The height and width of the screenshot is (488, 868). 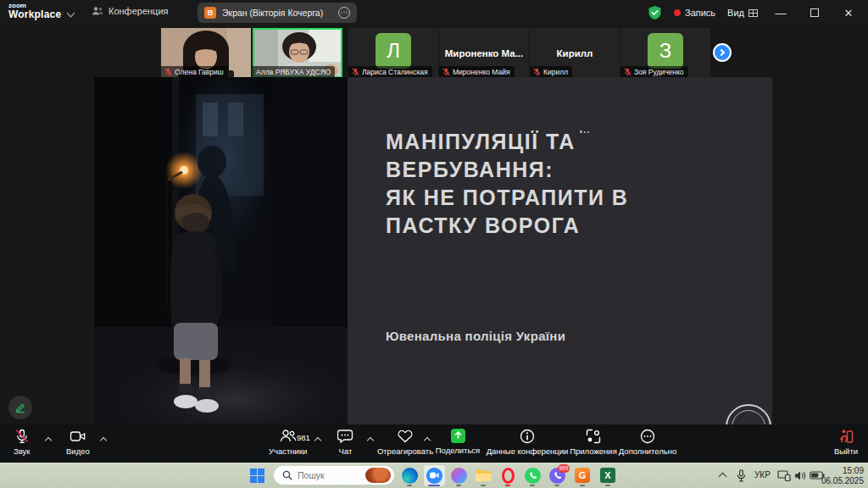 I want to click on apps-icon, so click(x=593, y=436).